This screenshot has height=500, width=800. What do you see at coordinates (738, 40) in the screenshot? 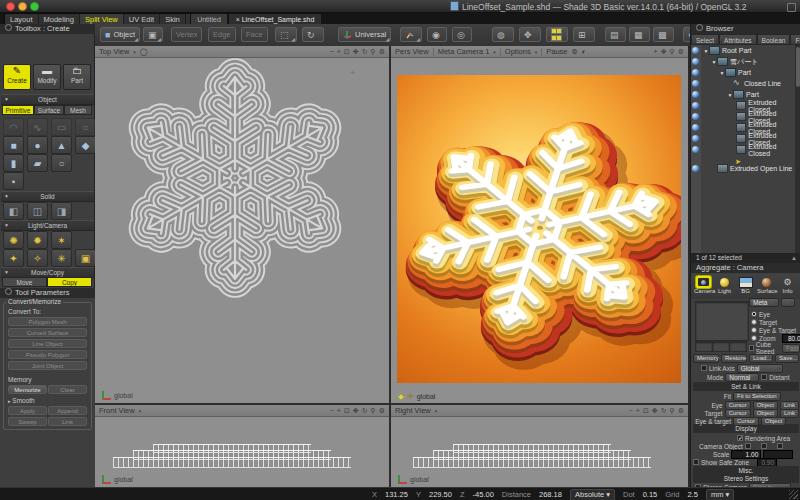
I see `browser-tab-attributes: Attributes` at bounding box center [738, 40].